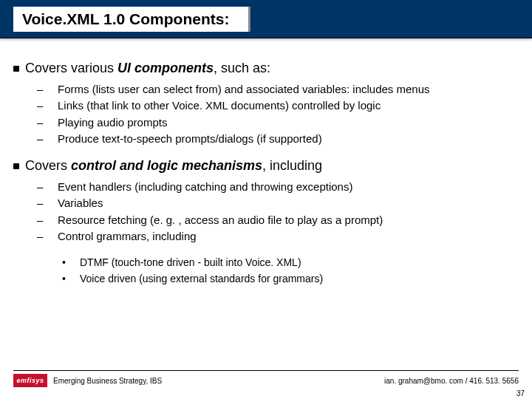  What do you see at coordinates (266, 371) in the screenshot?
I see `footer-divider` at bounding box center [266, 371].